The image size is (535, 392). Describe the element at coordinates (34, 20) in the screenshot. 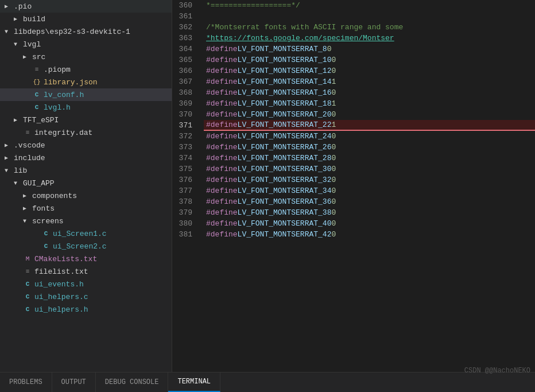

I see `sidebar-item-label: build` at that location.